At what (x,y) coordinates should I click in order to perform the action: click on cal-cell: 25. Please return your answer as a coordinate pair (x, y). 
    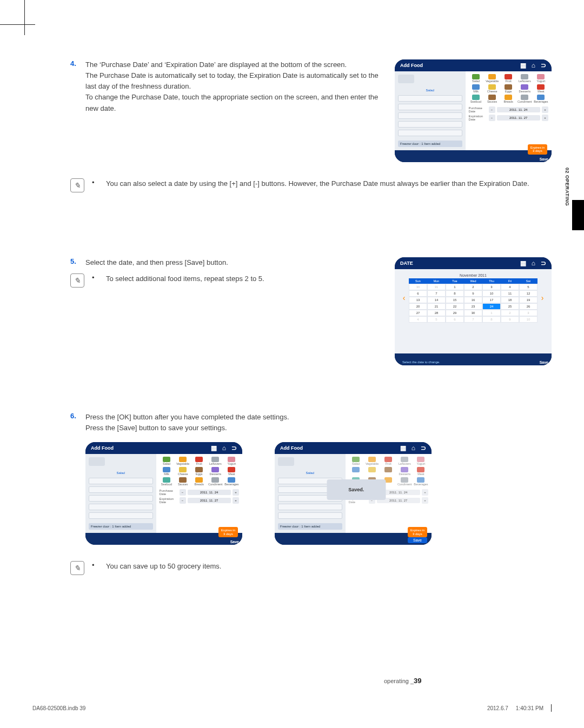
    Looking at the image, I should click on (510, 306).